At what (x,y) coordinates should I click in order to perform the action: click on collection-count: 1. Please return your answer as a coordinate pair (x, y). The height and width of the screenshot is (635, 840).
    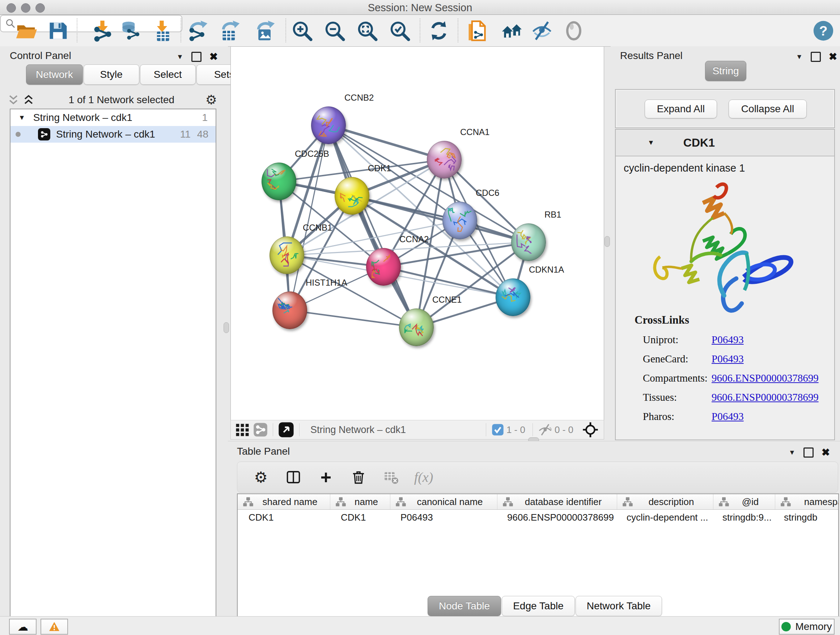
    Looking at the image, I should click on (205, 118).